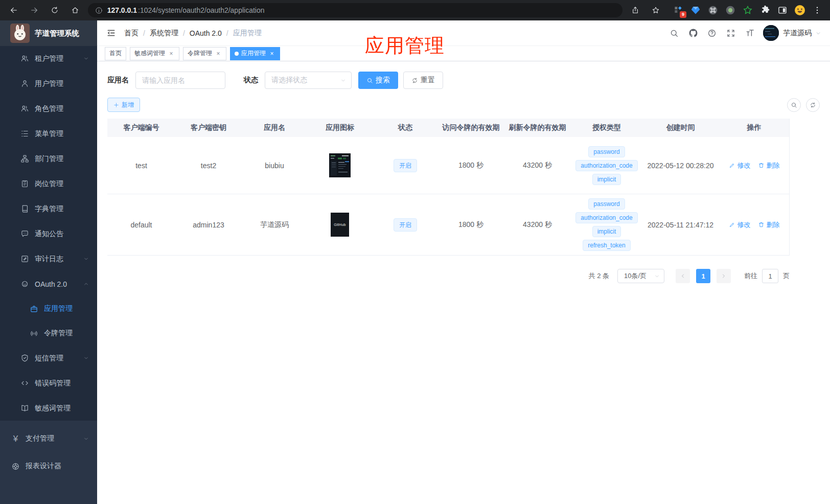  What do you see at coordinates (49, 234) in the screenshot?
I see `sidebar-item-notice: 通知公告` at bounding box center [49, 234].